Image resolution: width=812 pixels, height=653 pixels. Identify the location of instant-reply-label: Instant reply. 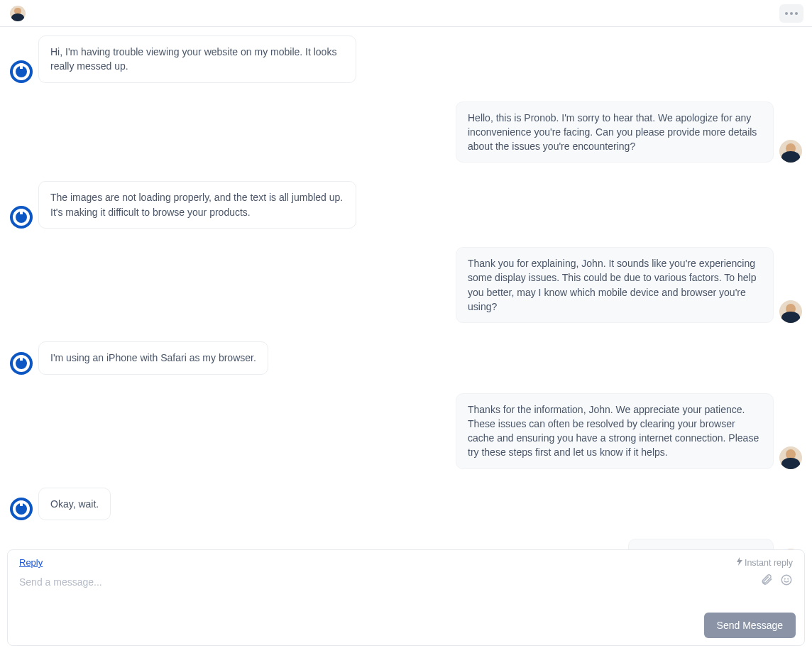
(769, 563).